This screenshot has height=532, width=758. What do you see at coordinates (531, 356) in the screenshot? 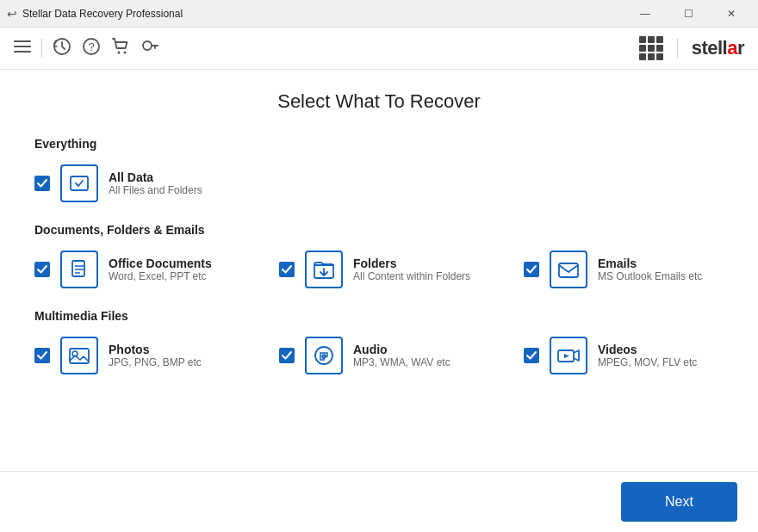
I see `checkbox-videos` at bounding box center [531, 356].